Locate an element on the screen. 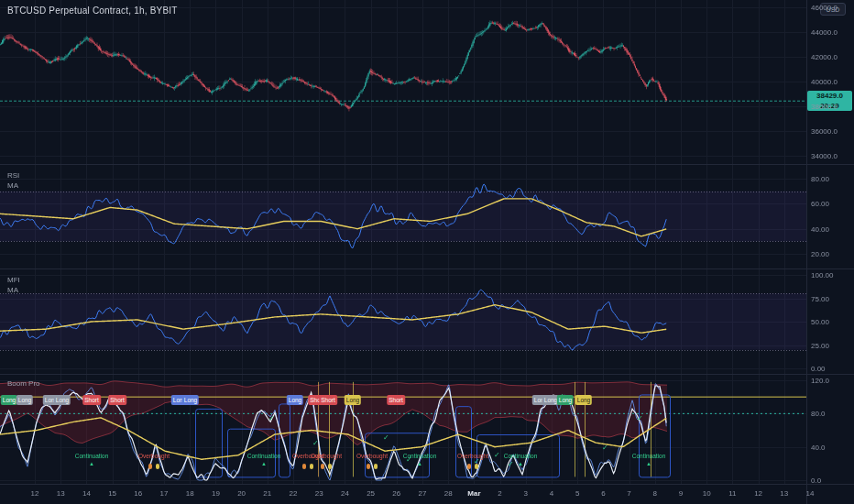 The height and width of the screenshot is (504, 854). time-tick-label: 9 is located at coordinates (681, 493).